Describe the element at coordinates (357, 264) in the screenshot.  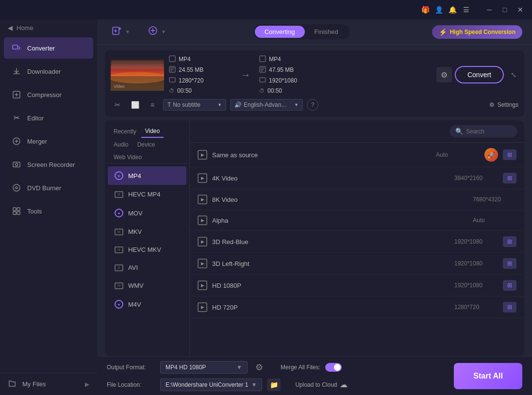
I see `preset-3d-left-right: ▶ 3D Left-Right 1920*1080 ⊞` at that location.